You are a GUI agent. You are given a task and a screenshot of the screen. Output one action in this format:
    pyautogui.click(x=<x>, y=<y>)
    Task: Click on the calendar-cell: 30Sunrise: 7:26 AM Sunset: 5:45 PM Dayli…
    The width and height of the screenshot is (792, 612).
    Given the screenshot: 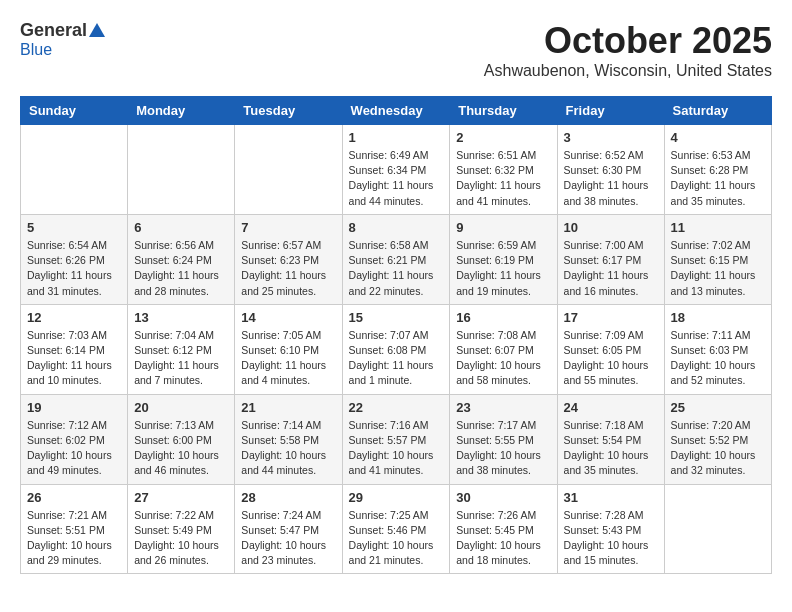 What is the action you would take?
    pyautogui.click(x=504, y=529)
    